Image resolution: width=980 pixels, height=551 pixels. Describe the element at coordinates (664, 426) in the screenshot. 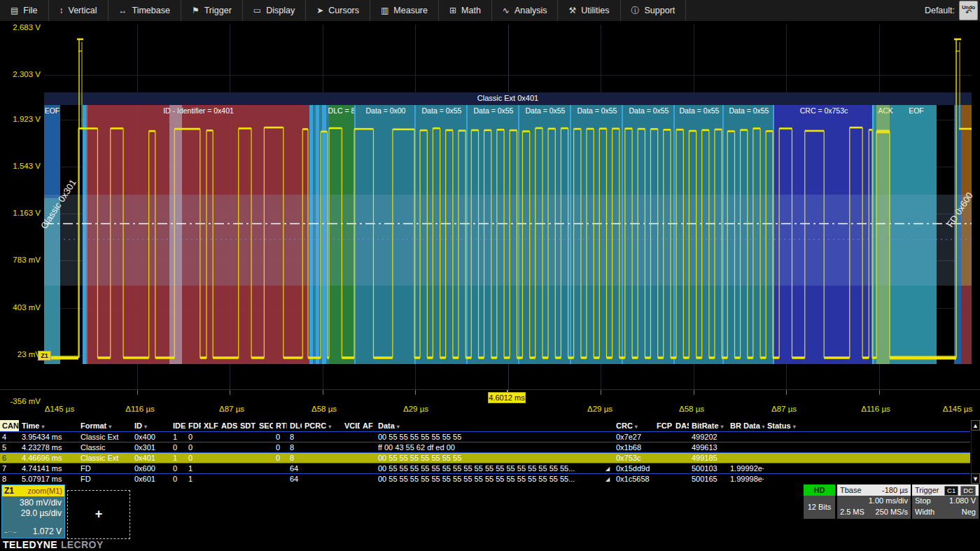

I see `column-header-fcp: FCP▾` at that location.